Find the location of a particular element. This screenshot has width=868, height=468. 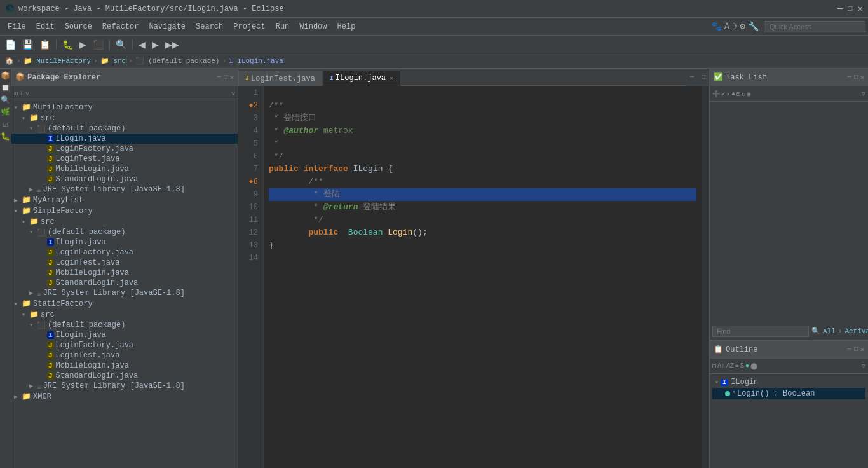

ol-pub-btn: ● is located at coordinates (747, 366).